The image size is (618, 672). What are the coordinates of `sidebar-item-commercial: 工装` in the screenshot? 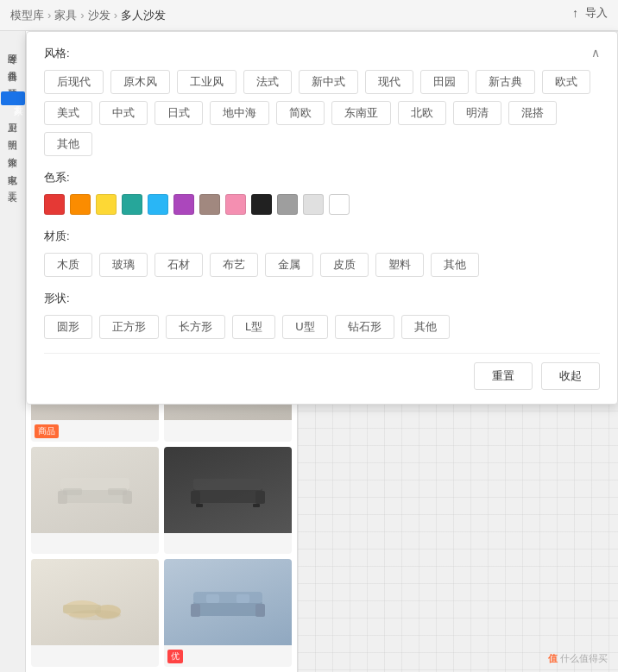 It's located at (12, 185).